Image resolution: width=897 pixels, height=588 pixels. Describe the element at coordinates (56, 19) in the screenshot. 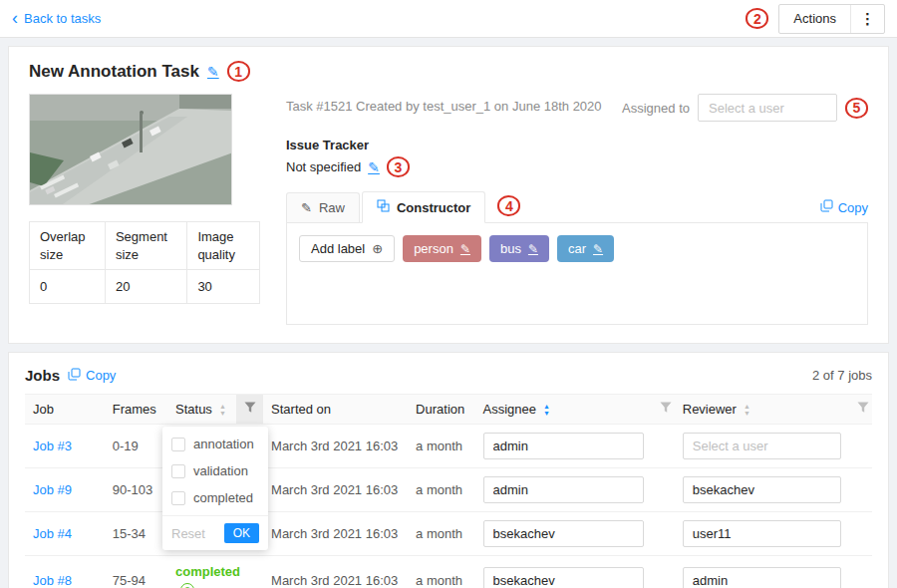

I see `back-to-tasks-link: ‹ Back to tasks` at that location.